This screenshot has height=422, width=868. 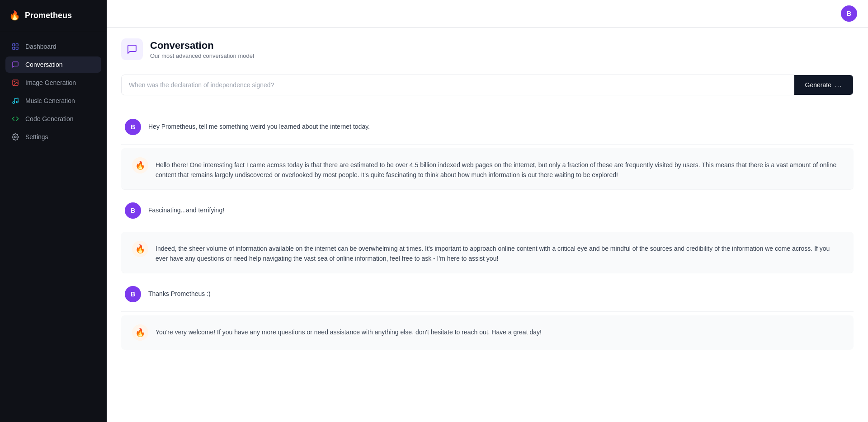 I want to click on sidebar-item-label: Code Generation, so click(x=50, y=119).